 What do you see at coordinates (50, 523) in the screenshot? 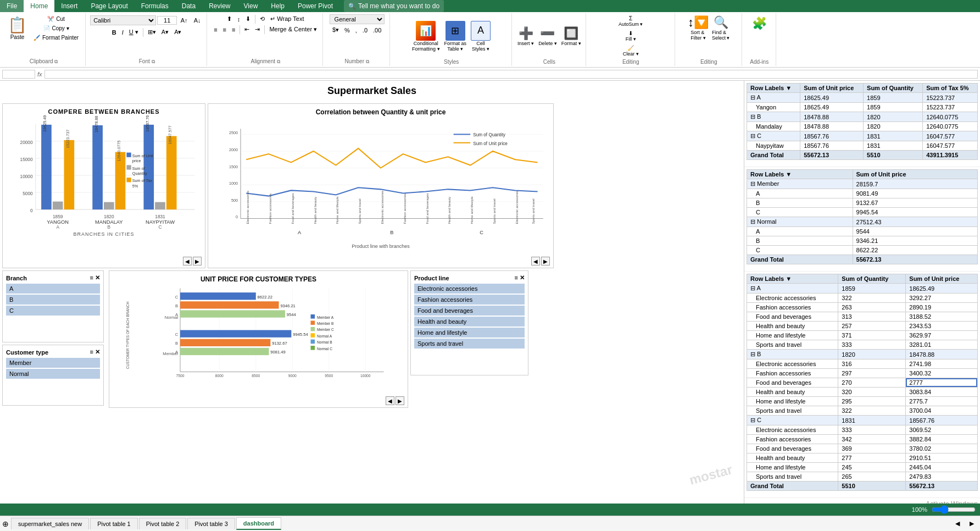
I see `tab-supermarket-sales: supermarket_sales new` at bounding box center [50, 523].